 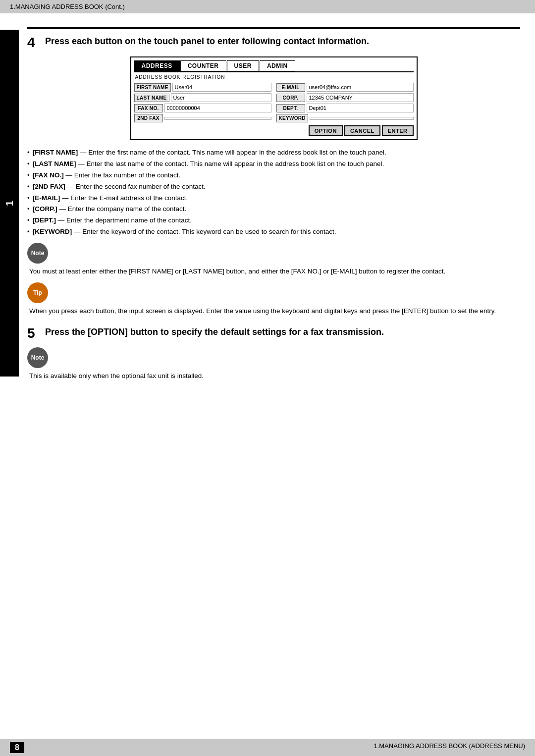 What do you see at coordinates (362, 118) in the screenshot?
I see `field-value-keyword` at bounding box center [362, 118].